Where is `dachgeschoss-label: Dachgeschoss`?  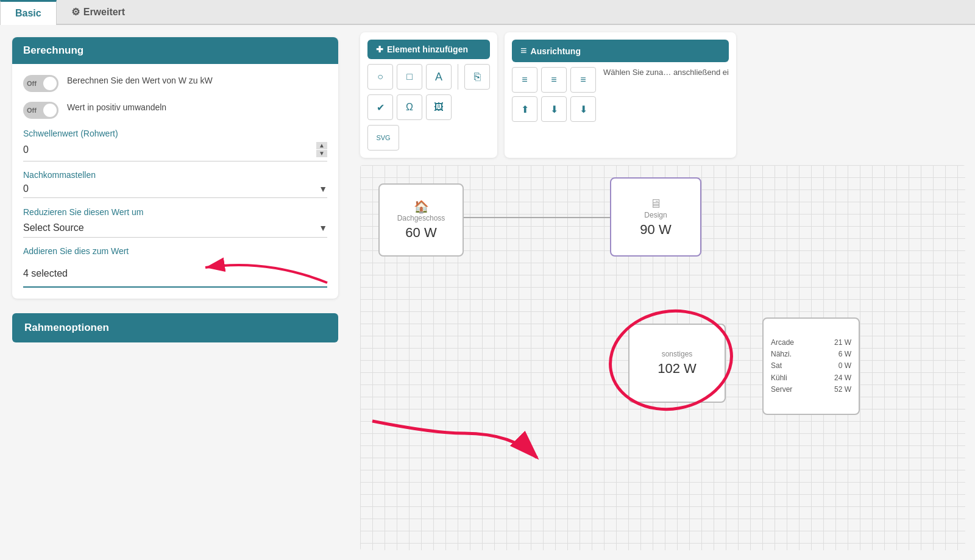
dachgeschoss-label: Dachgeschoss is located at coordinates (422, 218).